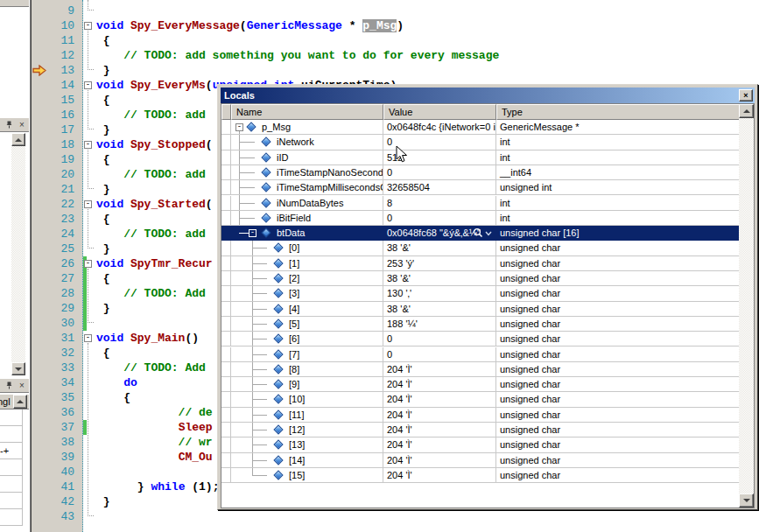 Image resolution: width=780 pixels, height=532 pixels. Describe the element at coordinates (481, 203) in the screenshot. I see `locals-row: iNumDataBytes8int` at that location.